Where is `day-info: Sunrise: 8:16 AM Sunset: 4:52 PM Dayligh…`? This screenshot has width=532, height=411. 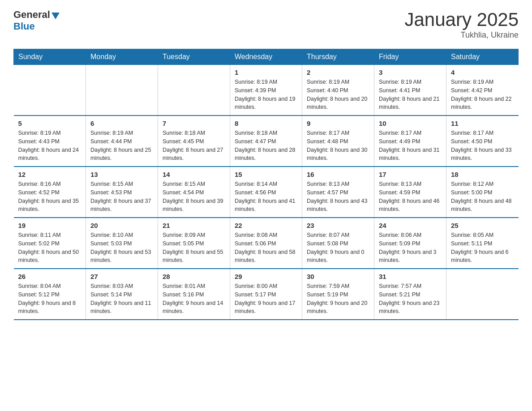
day-info: Sunrise: 8:16 AM Sunset: 4:52 PM Dayligh… is located at coordinates (50, 197).